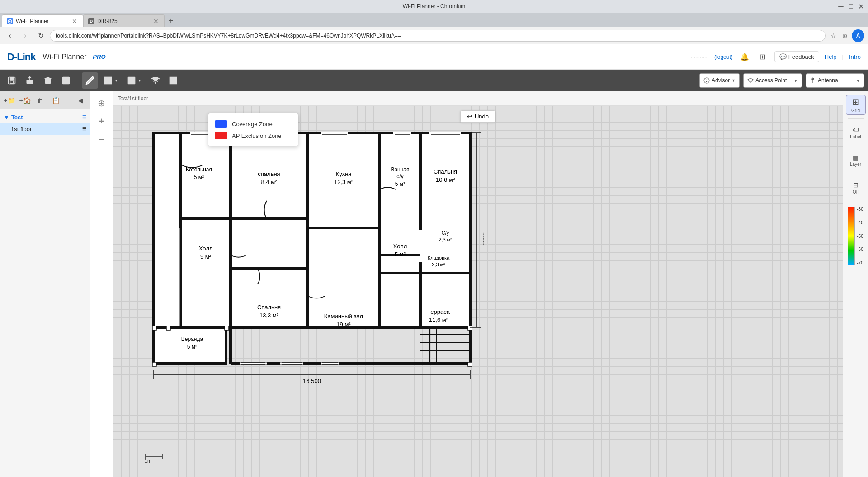  Describe the element at coordinates (45, 129) in the screenshot. I see `floor-item-1: 1st floor ≡` at that location.